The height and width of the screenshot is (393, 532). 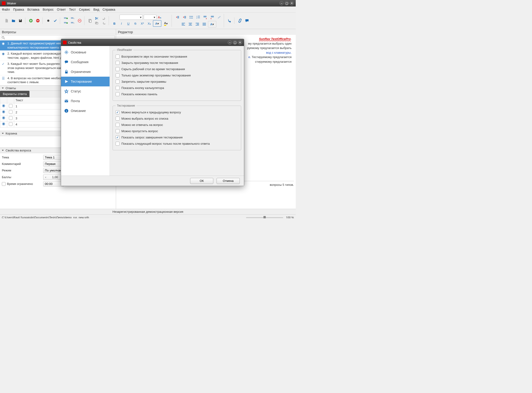 I want to click on nav-gear: Основные, so click(x=85, y=52).